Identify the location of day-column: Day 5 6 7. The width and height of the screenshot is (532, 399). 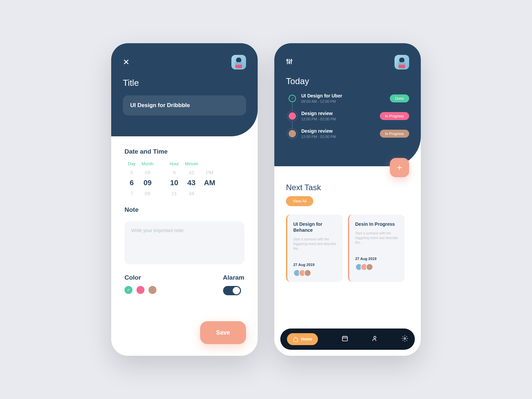
(132, 179).